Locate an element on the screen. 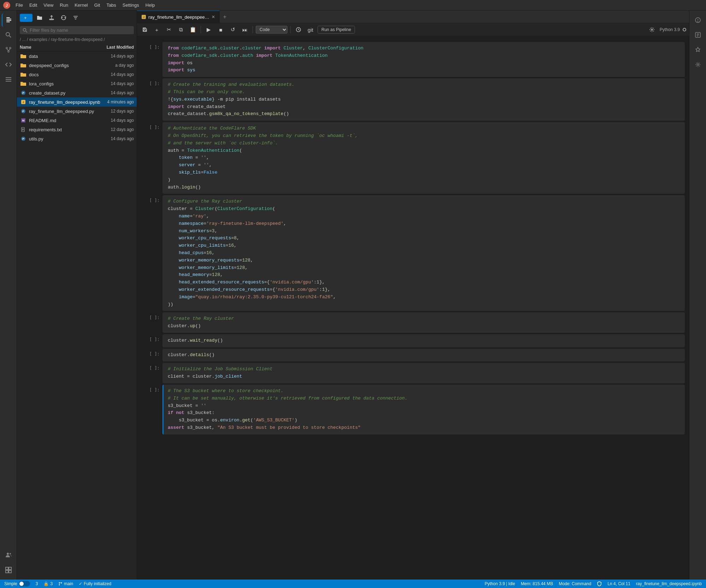  add-cell-button: + is located at coordinates (157, 30).